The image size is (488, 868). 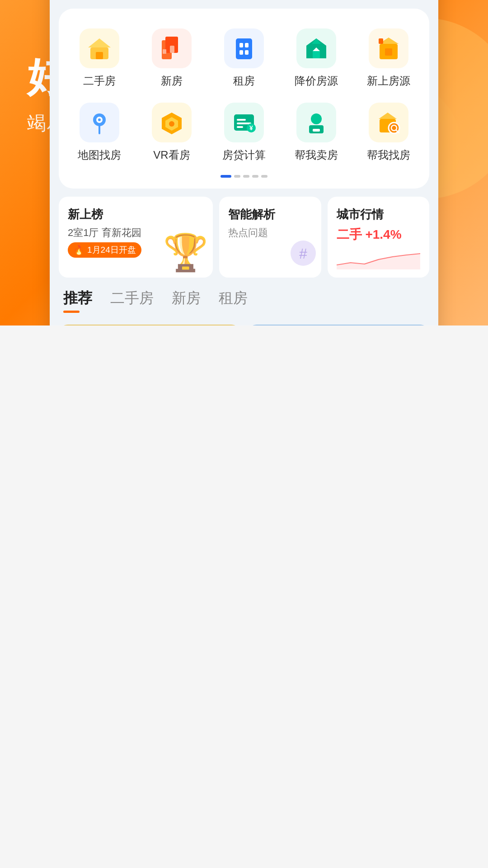 I want to click on menu-item-vr: VR看房, so click(x=172, y=133).